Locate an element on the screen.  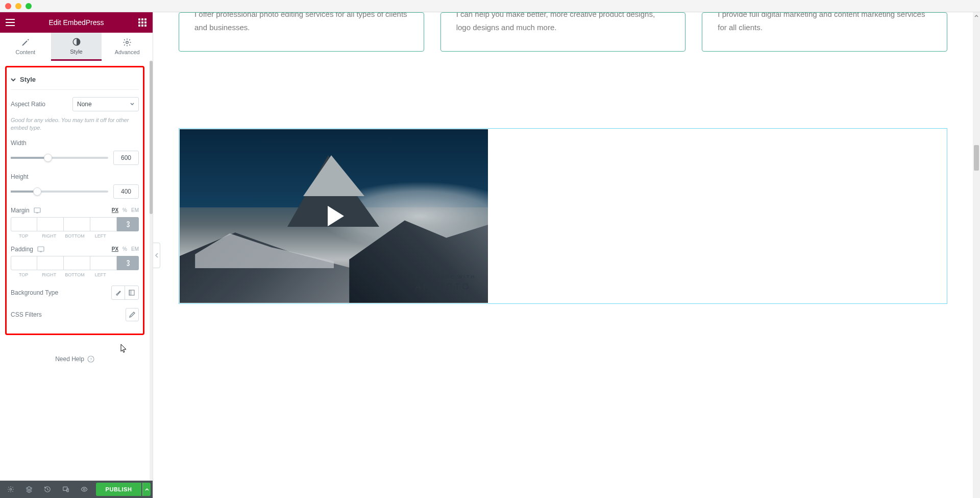
tab-content: Content is located at coordinates (26, 47).